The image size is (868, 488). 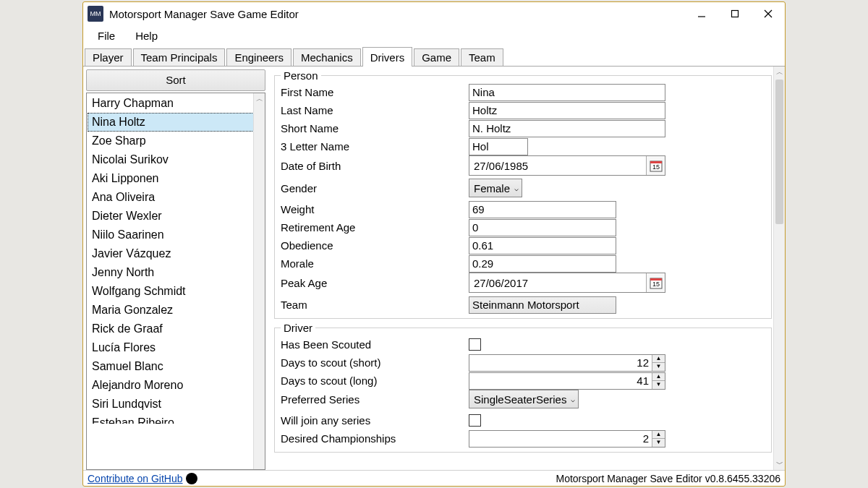 I want to click on list-item: Wolfgang Schmidt, so click(x=176, y=291).